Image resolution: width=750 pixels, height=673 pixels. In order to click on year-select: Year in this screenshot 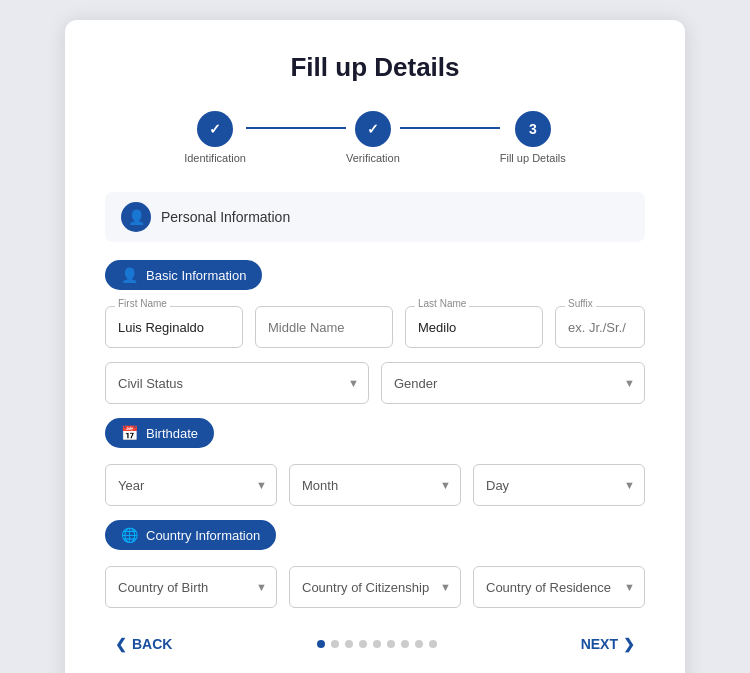, I will do `click(191, 485)`.